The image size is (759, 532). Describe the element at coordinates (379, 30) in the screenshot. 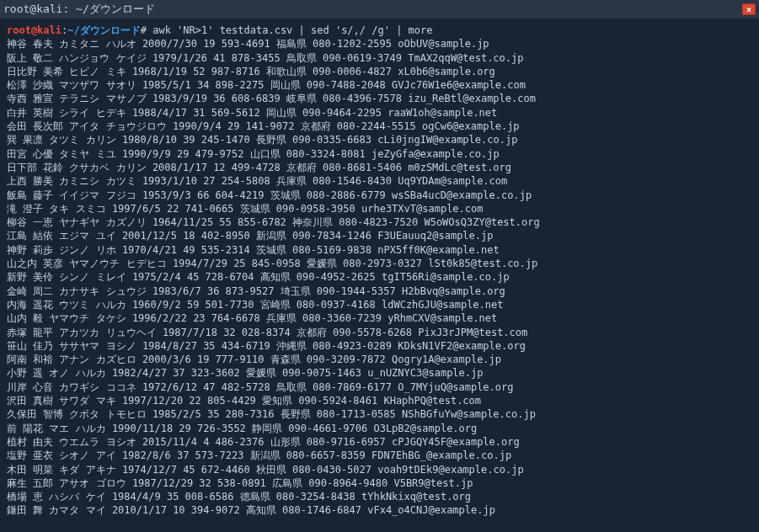

I see `prompt-line: root@kali:~/ダウンロード# awk 'NR>1' testdata.…` at that location.